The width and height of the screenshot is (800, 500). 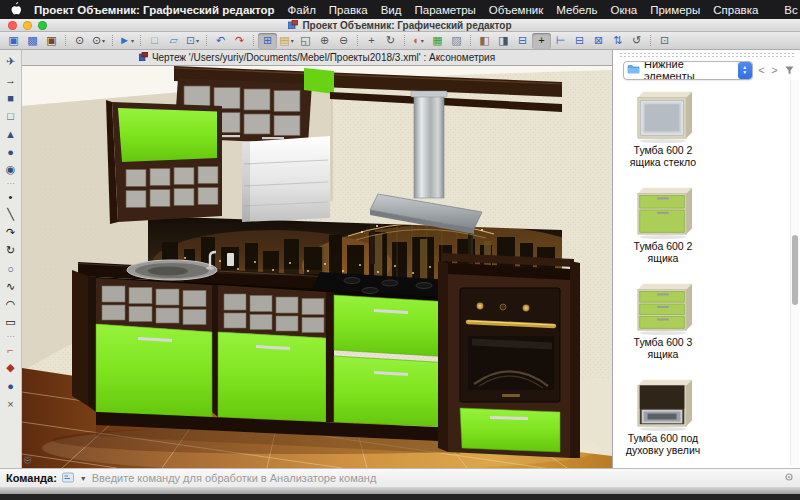 What do you see at coordinates (174, 41) in the screenshot?
I see `open-doc-icon: ▱` at bounding box center [174, 41].